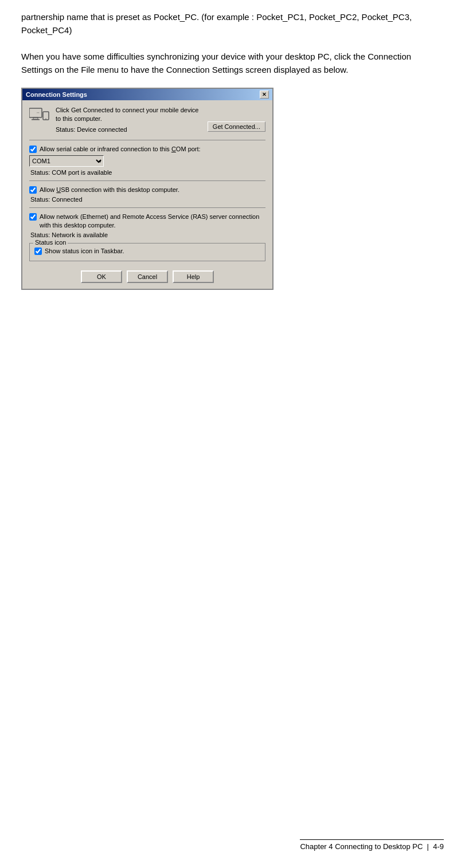  What do you see at coordinates (147, 221) in the screenshot?
I see `network-checkbox-row: Allow network (Ethernet) and Remote Acce…` at bounding box center [147, 221].